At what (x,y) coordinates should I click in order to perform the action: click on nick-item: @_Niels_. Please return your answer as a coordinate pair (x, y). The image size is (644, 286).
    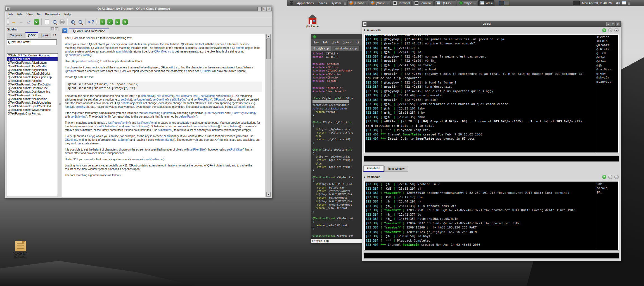
    Looking at the image, I should click on (607, 50).